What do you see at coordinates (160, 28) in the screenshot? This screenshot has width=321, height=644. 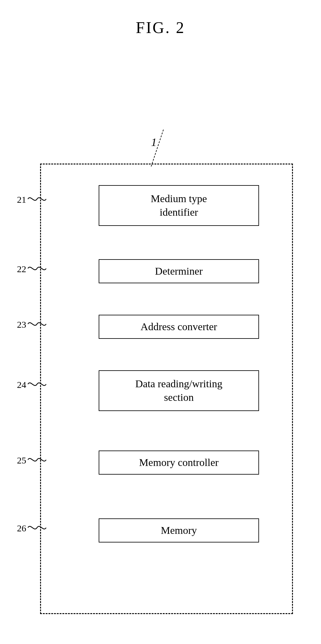 I see `figure-title: FIG. 2` at bounding box center [160, 28].